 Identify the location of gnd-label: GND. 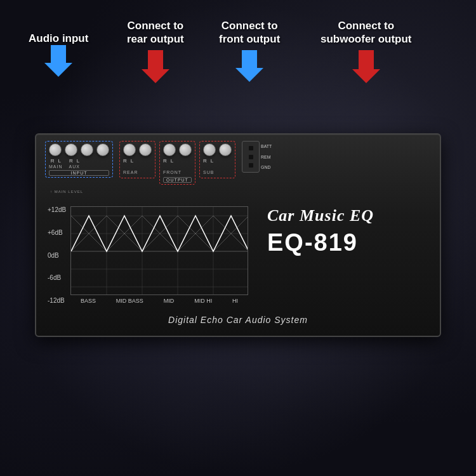
(267, 168).